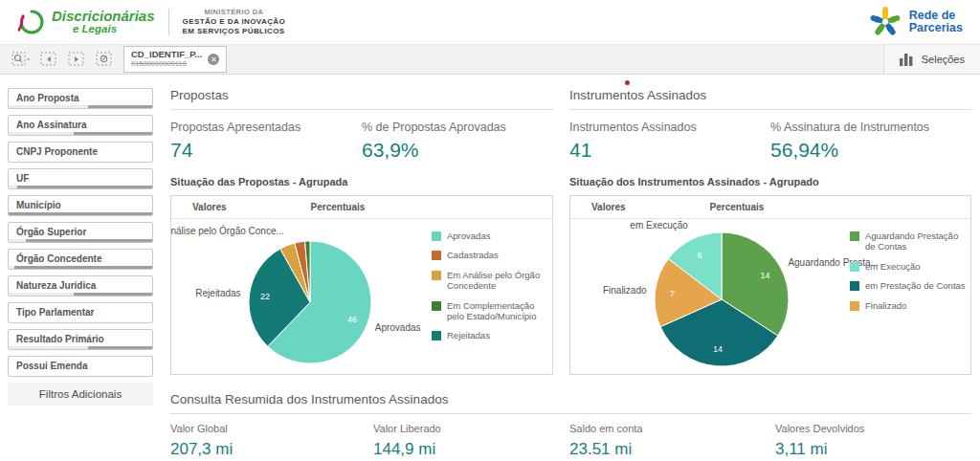  Describe the element at coordinates (498, 312) in the screenshot. I see `legend-label: Em Complementação pelo Estado/Município` at that location.